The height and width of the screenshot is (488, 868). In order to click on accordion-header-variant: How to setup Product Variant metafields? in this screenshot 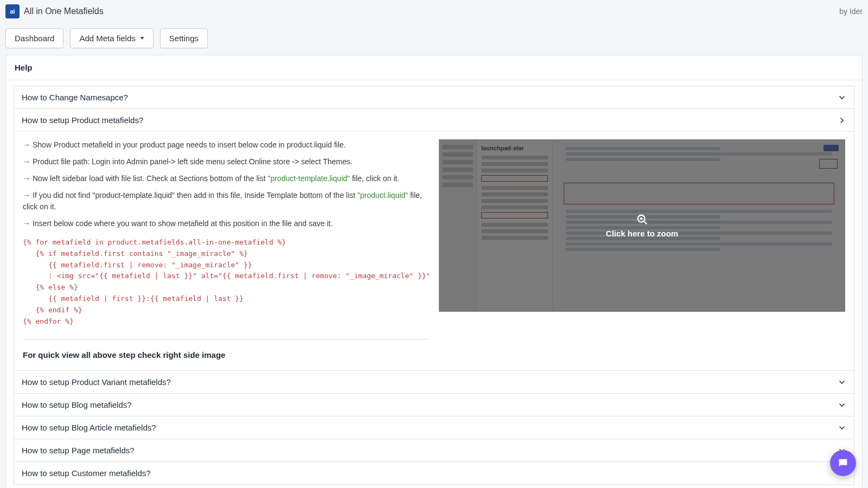, I will do `click(434, 382)`.